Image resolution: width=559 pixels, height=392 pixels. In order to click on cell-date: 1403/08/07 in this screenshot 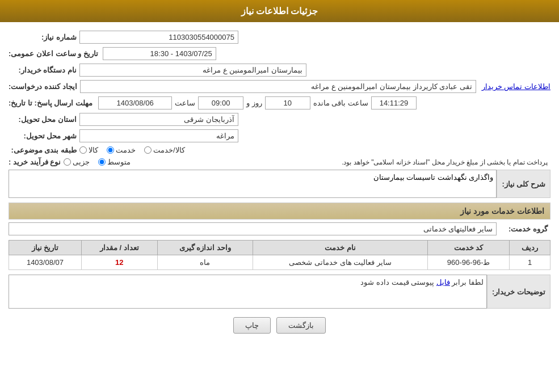, I will do `click(45, 263)`.